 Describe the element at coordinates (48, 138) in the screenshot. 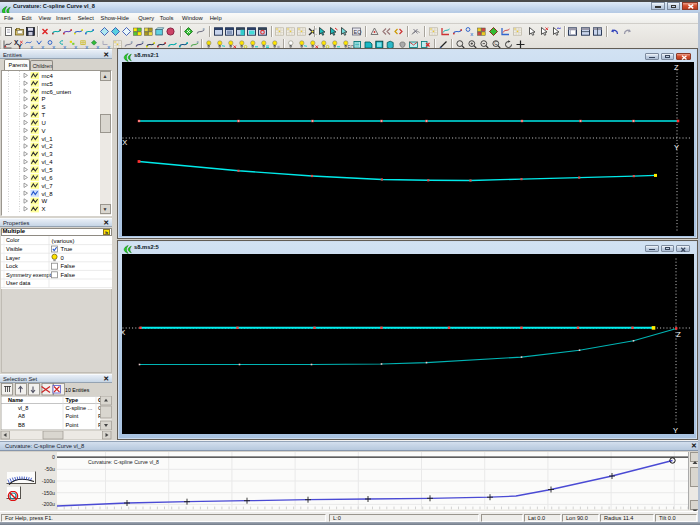

I see `svg-text: vl_1` at that location.